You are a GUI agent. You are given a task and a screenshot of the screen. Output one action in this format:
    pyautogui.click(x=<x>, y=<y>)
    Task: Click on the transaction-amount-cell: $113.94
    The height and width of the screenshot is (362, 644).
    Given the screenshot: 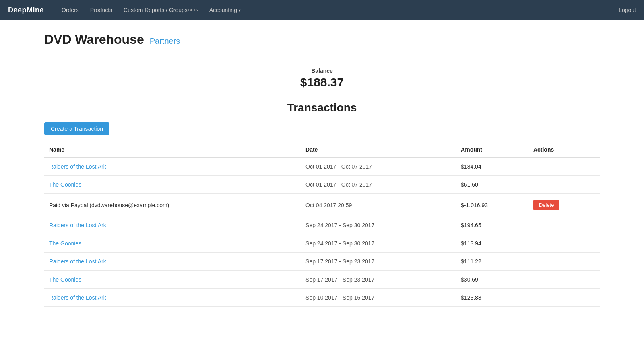 What is the action you would take?
    pyautogui.click(x=492, y=244)
    